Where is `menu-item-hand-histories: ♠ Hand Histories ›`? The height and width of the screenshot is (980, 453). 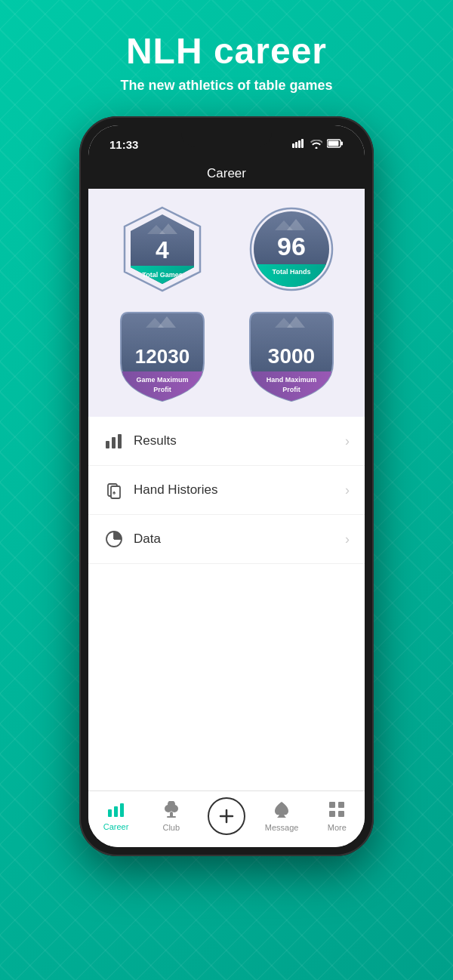 menu-item-hand-histories: ♠ Hand Histories › is located at coordinates (226, 491).